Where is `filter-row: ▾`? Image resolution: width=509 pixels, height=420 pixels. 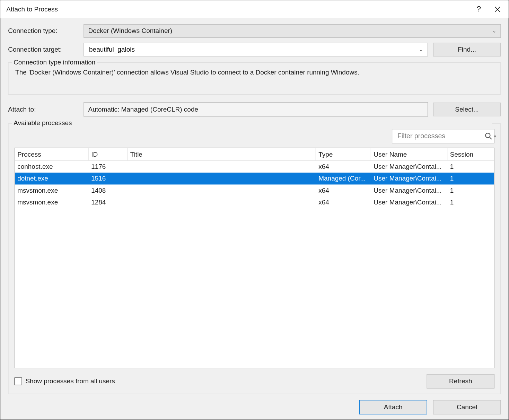 filter-row: ▾ is located at coordinates (255, 136).